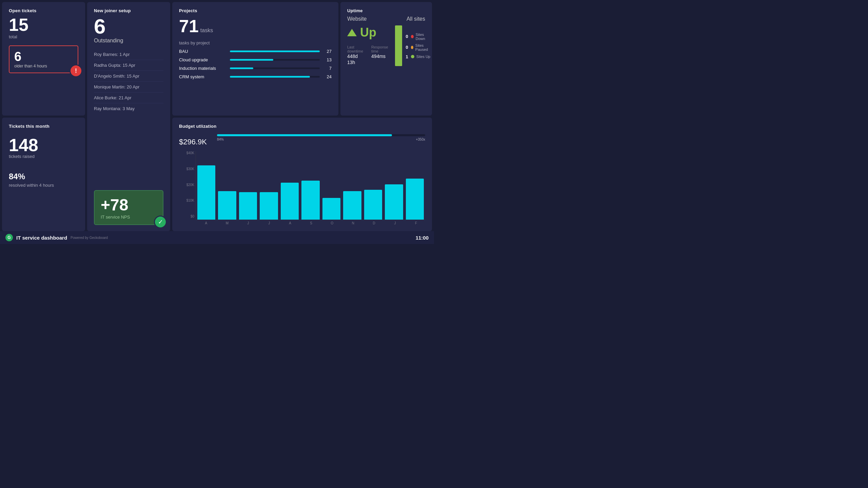  I want to click on budget-progress-wrap, so click(321, 135).